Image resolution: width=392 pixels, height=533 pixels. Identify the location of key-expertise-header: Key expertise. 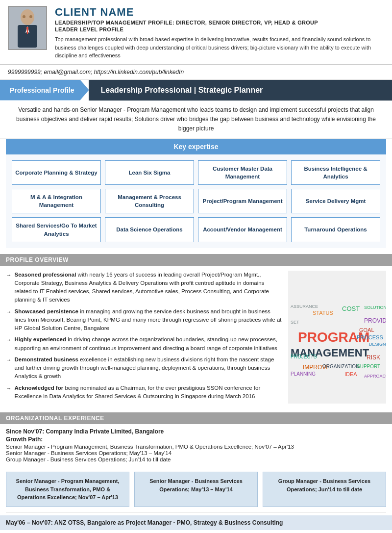
(196, 147).